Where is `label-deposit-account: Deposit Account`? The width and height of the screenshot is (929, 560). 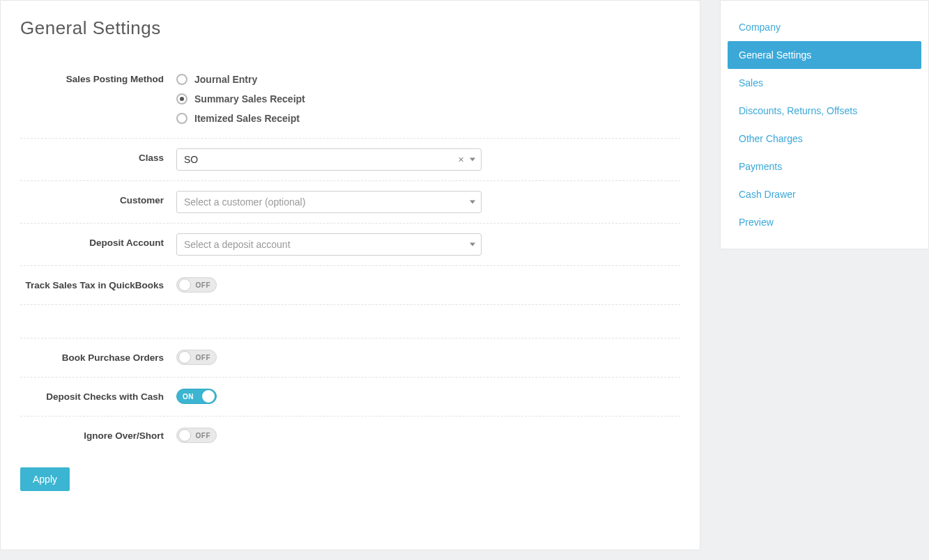 label-deposit-account: Deposit Account is located at coordinates (98, 241).